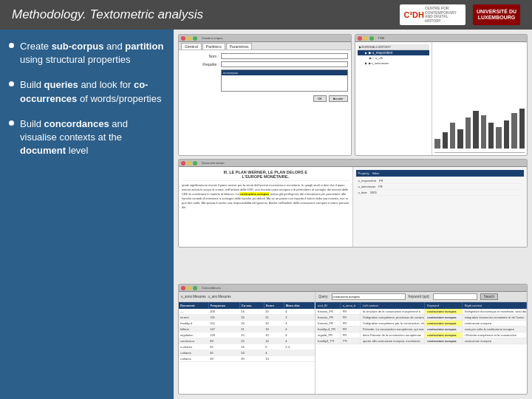 Image resolution: width=532 pixels, height=399 pixels. What do you see at coordinates (338, 99) in the screenshot?
I see `cancel-button: Annuler` at bounding box center [338, 99].